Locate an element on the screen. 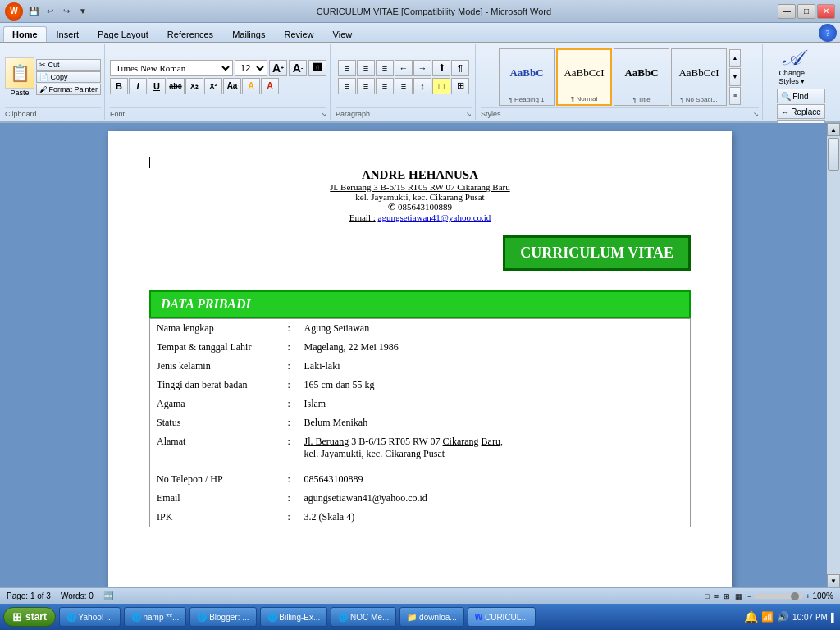 The width and height of the screenshot is (840, 630). blogger-icon: 🌐 is located at coordinates (202, 617).